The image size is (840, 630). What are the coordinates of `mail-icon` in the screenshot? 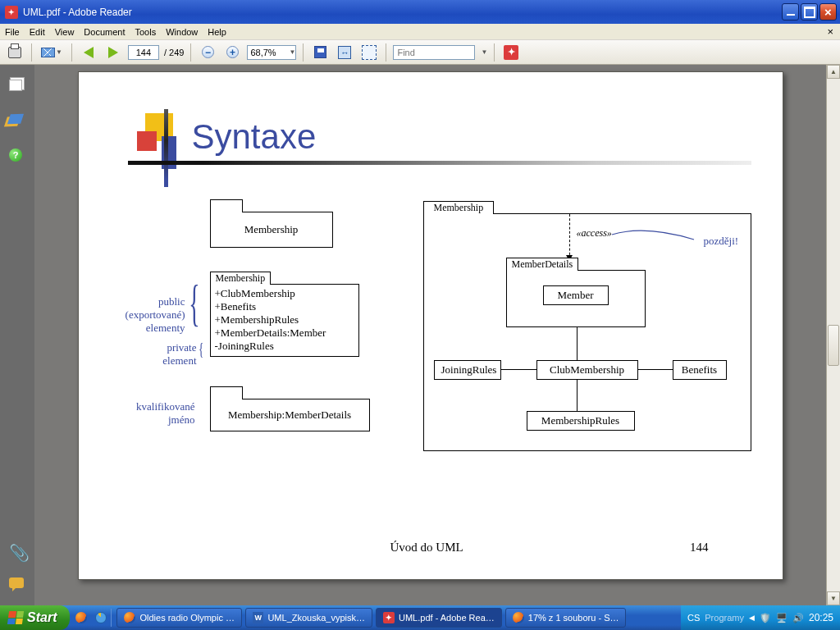 It's located at (48, 52).